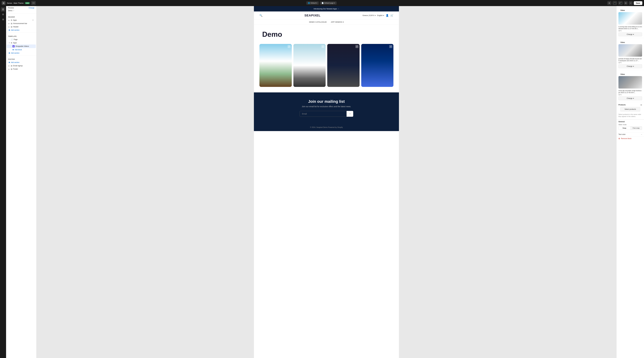 The width and height of the screenshot is (644, 358). I want to click on text-color-minus-icon: −, so click(642, 134).